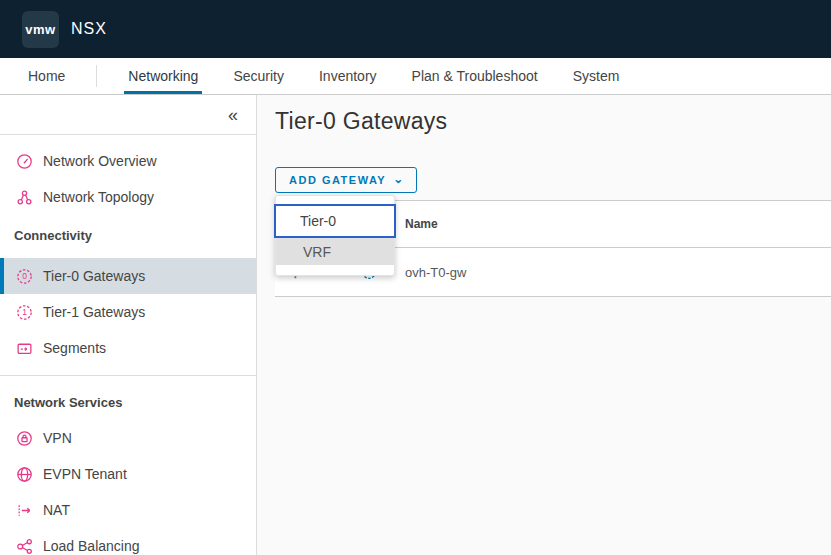 The width and height of the screenshot is (831, 555). What do you see at coordinates (24, 312) in the screenshot?
I see `tier1-gateway-icon: 1` at bounding box center [24, 312].